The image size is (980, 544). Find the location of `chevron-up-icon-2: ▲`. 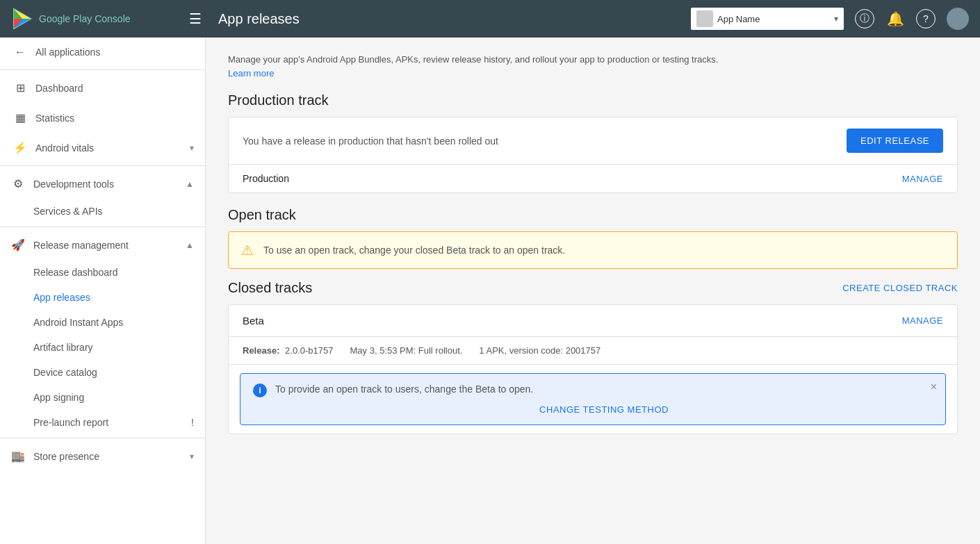

chevron-up-icon-2: ▲ is located at coordinates (190, 245).